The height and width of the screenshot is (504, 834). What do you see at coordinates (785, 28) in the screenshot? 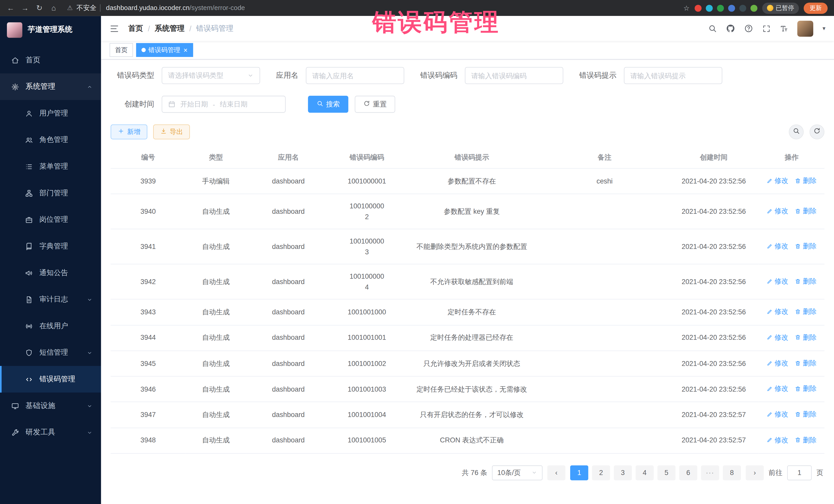
I see `fontsize-icon` at bounding box center [785, 28].